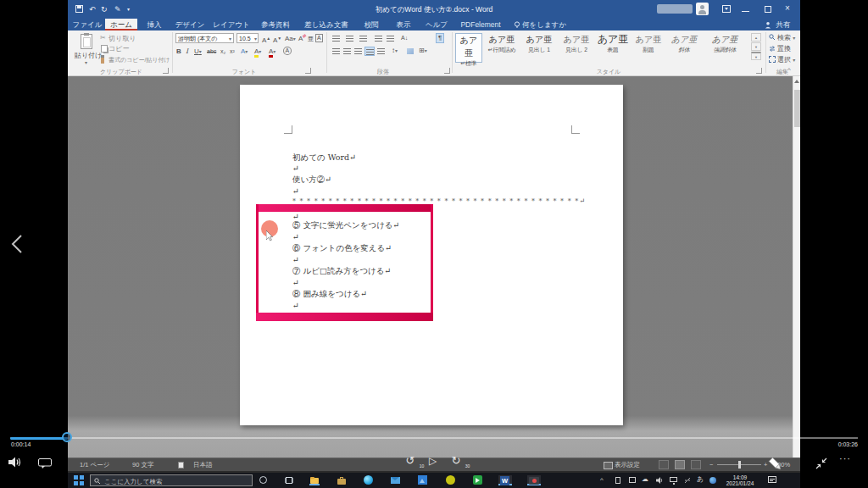 The image size is (868, 488). What do you see at coordinates (797, 108) in the screenshot?
I see `scrollbar-thumb` at bounding box center [797, 108].